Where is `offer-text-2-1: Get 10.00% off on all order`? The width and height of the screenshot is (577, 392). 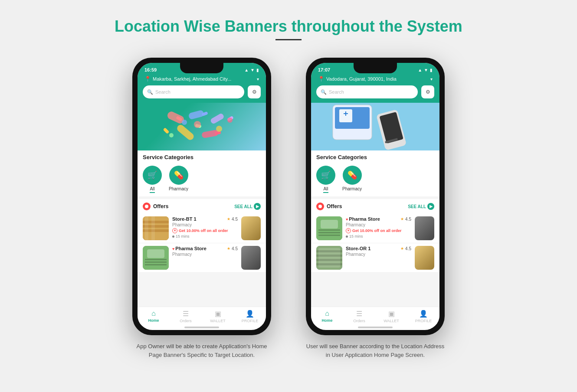 offer-text-2-1: Get 10.00% off on all order is located at coordinates (377, 231).